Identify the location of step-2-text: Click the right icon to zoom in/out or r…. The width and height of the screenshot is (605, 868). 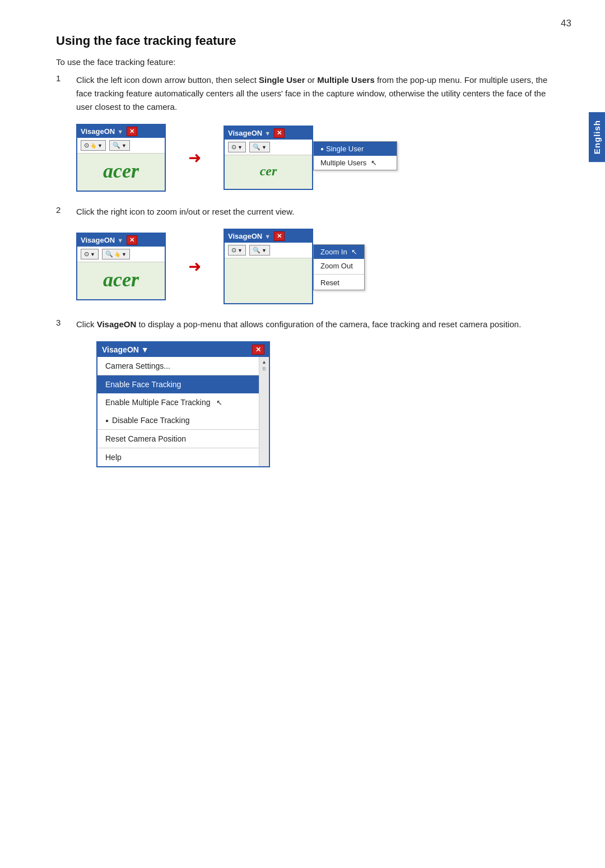
(318, 212).